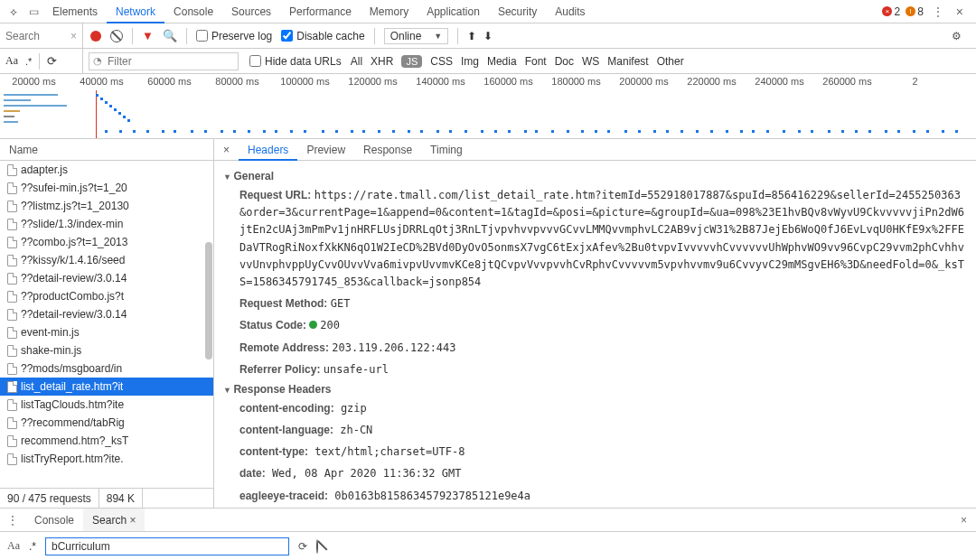 The image size is (976, 560). What do you see at coordinates (591, 61) in the screenshot?
I see `type-ws: WS` at bounding box center [591, 61].